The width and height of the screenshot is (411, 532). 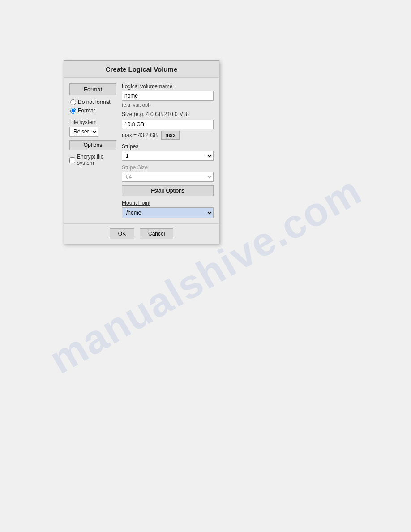 What do you see at coordinates (167, 96) in the screenshot?
I see `lv-name-input` at bounding box center [167, 96].